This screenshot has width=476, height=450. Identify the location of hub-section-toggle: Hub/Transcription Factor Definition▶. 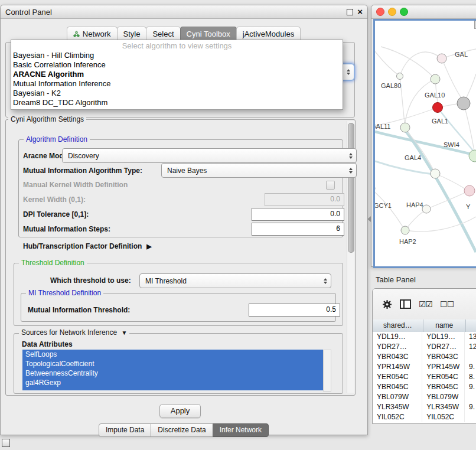
(87, 246).